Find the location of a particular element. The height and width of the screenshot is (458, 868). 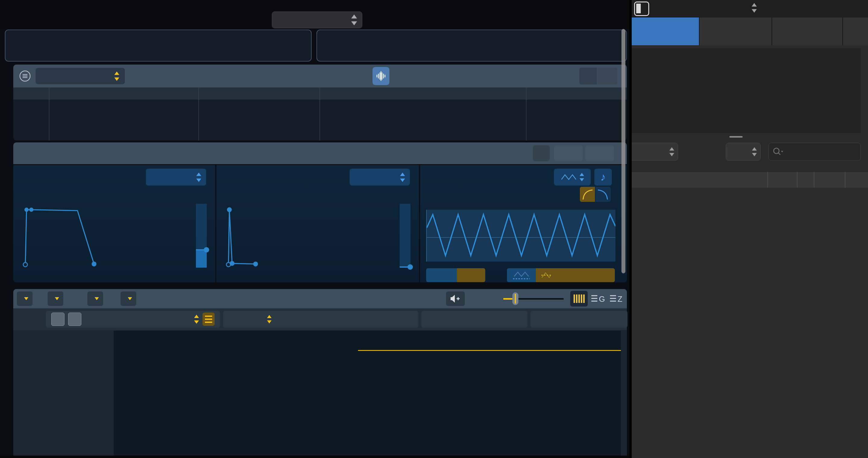

mod-matrix-column-headers is located at coordinates (320, 93).